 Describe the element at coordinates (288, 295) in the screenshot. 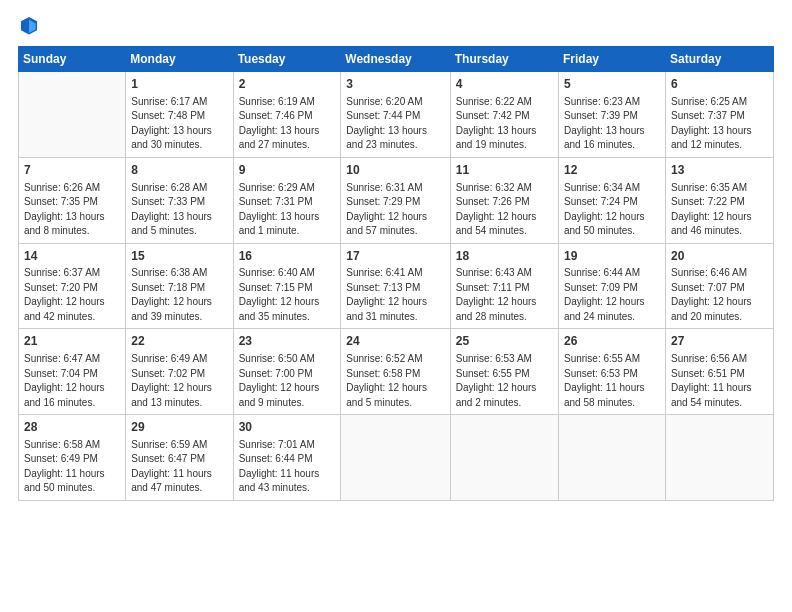

I see `day-info: Sunrise: 6:40 AM Sunset: 7:15 PM Dayligh…` at that location.